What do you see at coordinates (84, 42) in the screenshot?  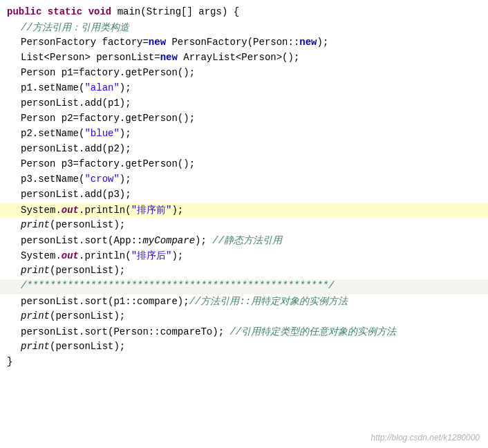 I see `code-token: PersonFactory factory=` at bounding box center [84, 42].